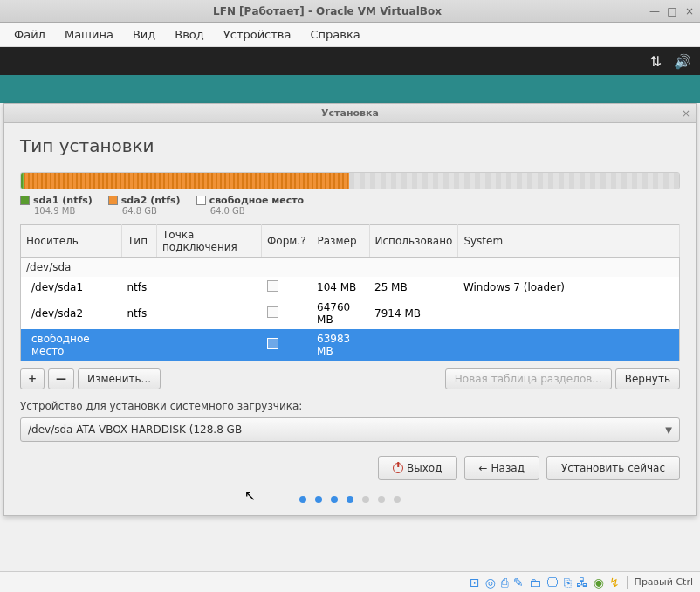 This screenshot has width=700, height=592. Describe the element at coordinates (683, 61) in the screenshot. I see `volume-icon: 🔊` at that location.